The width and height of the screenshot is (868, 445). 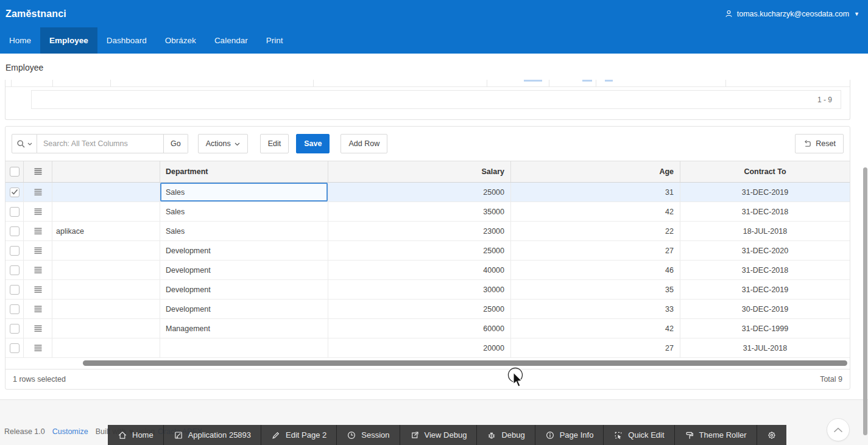 I want to click on table-row: Development250003330-DEC-2019, so click(x=428, y=309).